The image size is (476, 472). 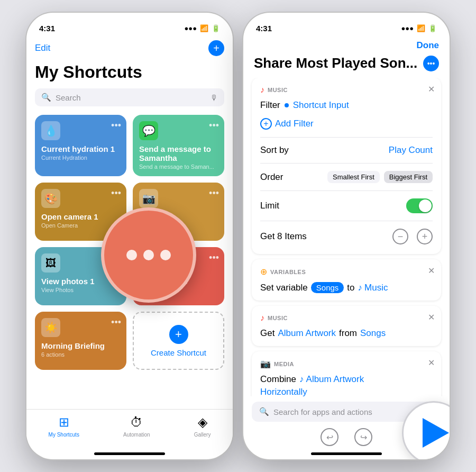 I want to click on card-more-camera: •••, so click(x=116, y=194).